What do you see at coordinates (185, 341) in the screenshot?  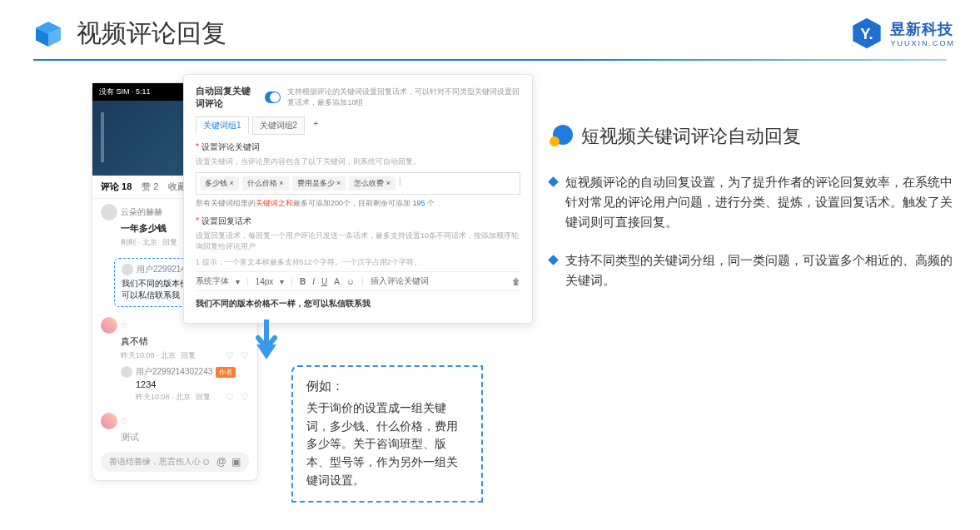 I see `comment-text: 真不错` at bounding box center [185, 341].